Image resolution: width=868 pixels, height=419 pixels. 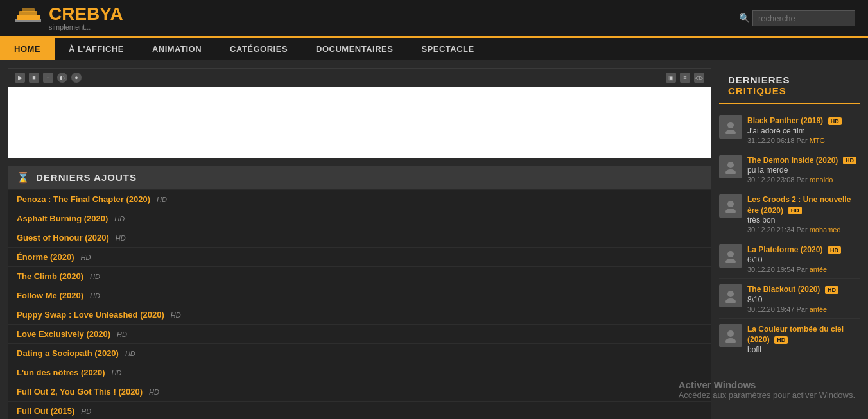 What do you see at coordinates (817, 141) in the screenshot?
I see `critique-author: MTG` at bounding box center [817, 141].